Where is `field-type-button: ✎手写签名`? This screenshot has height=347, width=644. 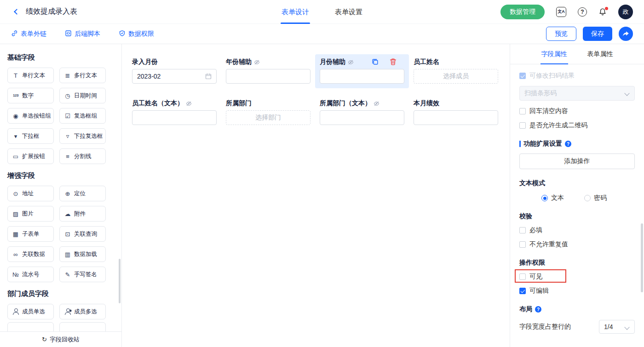
field-type-button: ✎手写签名 is located at coordinates (83, 274).